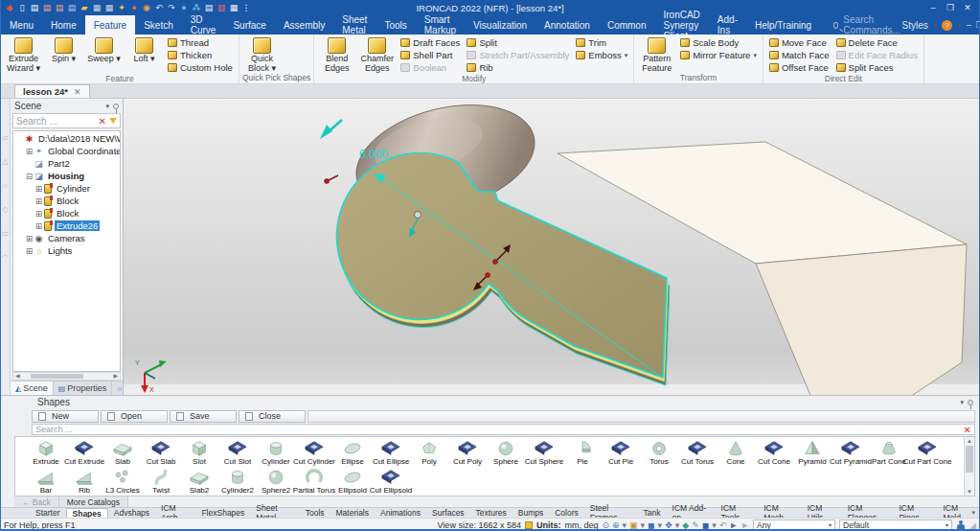 The image size is (980, 531). I want to click on ribbon-button-chamfer-edges: Chamfer Edges, so click(377, 54).